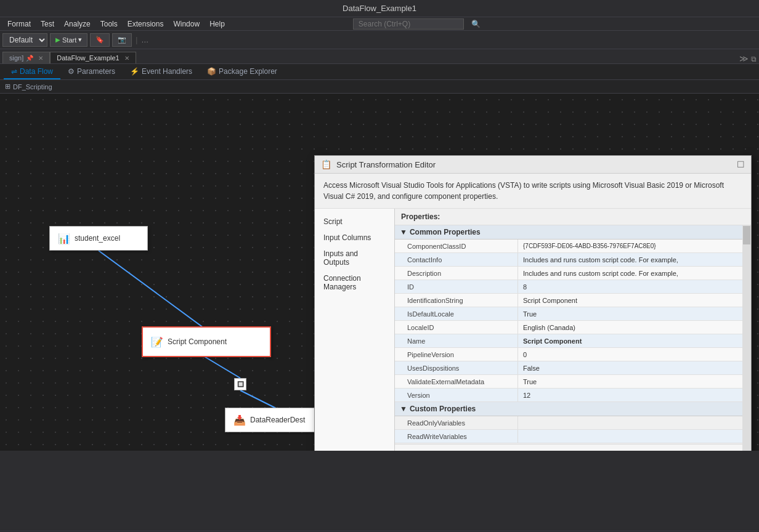 This screenshot has width=759, height=532. I want to click on menu-item-analyze: Analyze, so click(78, 24).